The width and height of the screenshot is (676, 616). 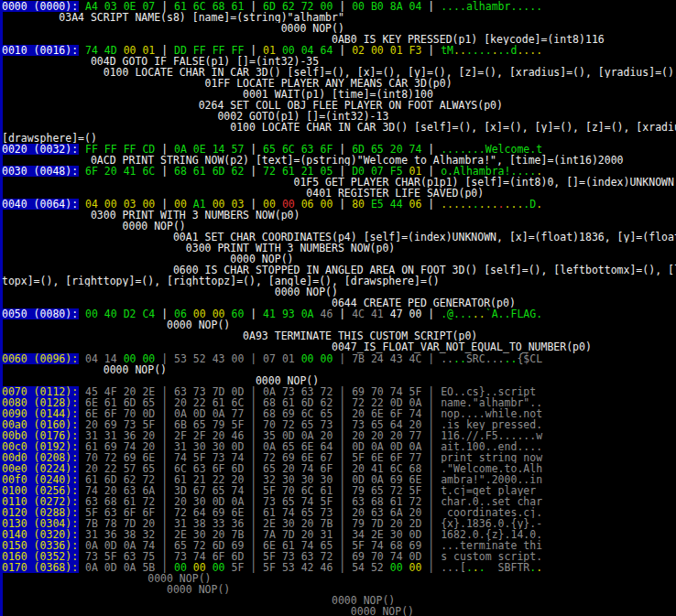 What do you see at coordinates (339, 39) in the screenshot?
I see `opcode-line: 0AB0_IS_KEY_PRESSED(p1) [keycode]=(int8)…` at bounding box center [339, 39].